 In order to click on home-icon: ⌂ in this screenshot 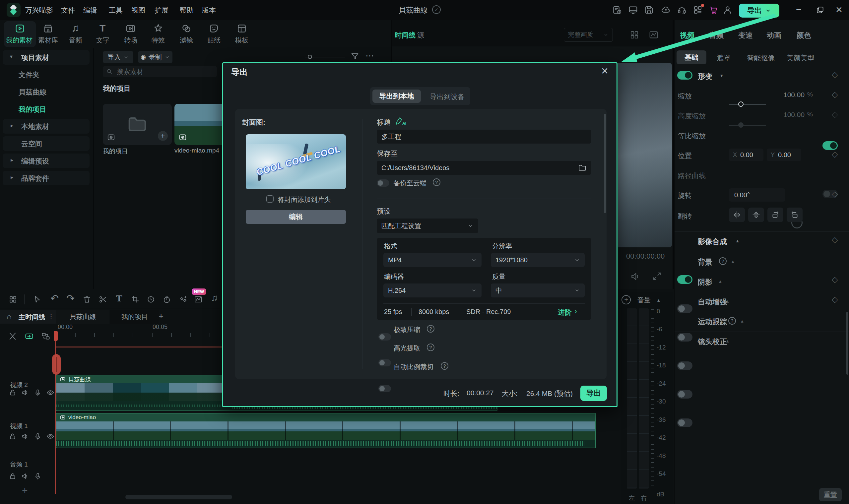, I will do `click(9, 317)`.